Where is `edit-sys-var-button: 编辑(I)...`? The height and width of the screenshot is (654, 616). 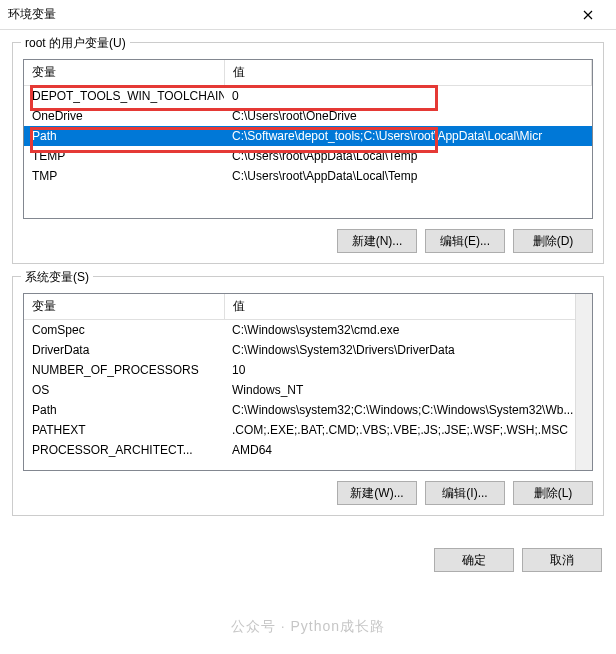
edit-sys-var-button: 编辑(I)... is located at coordinates (465, 493).